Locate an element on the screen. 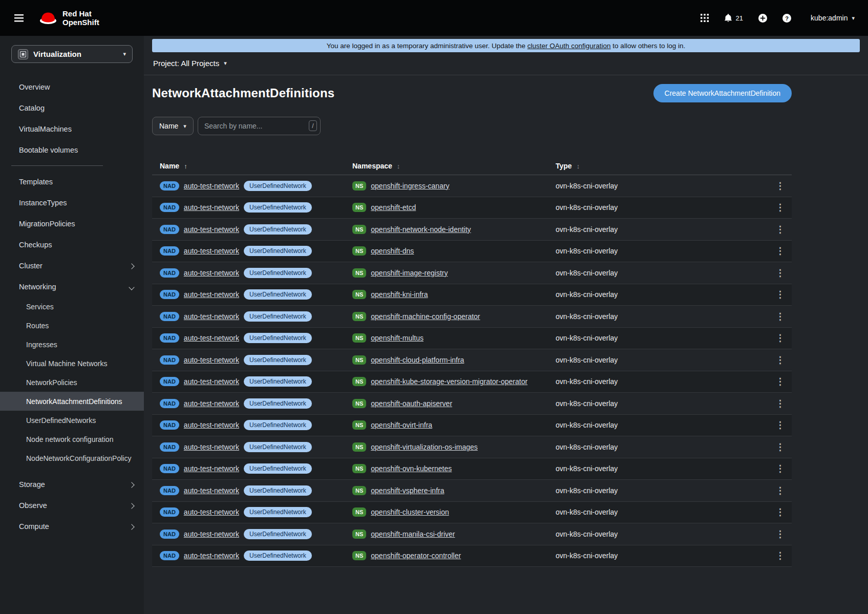 Image resolution: width=868 pixels, height=614 pixels. sidebar-item-networkpolicies: NetworkPolicies is located at coordinates (72, 382).